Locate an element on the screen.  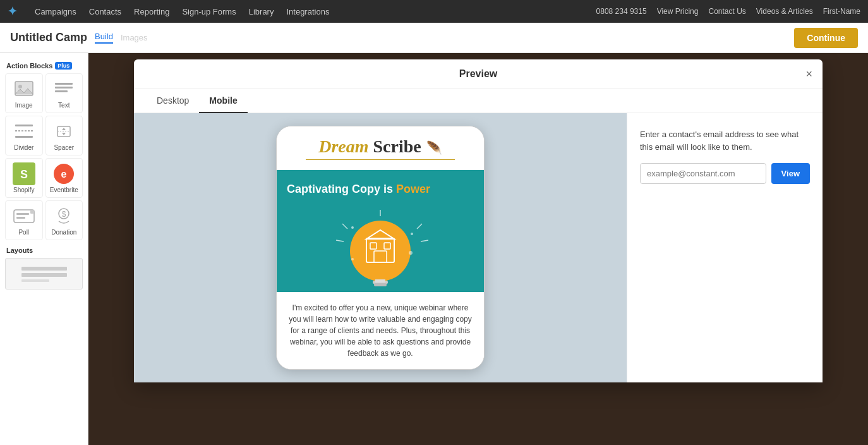
email-body-section: I'm excited to offer you a new, unique w… is located at coordinates (380, 331).